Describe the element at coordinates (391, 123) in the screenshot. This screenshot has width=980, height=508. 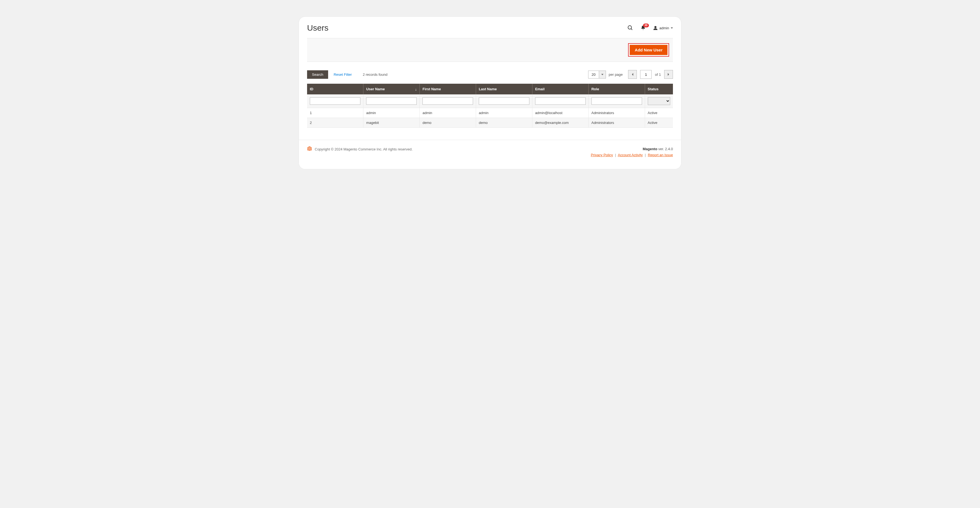
I see `cell-username: magebit` at that location.